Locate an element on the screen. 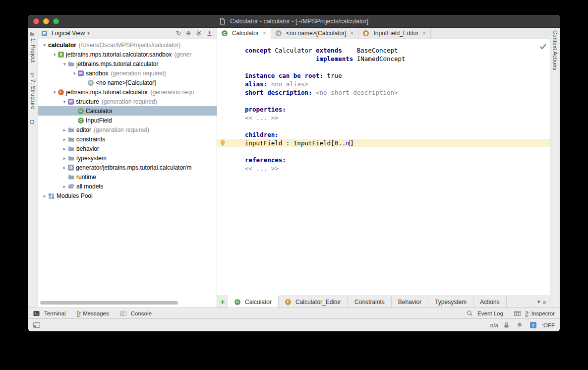  tool-window-button: Event Log is located at coordinates (485, 313).